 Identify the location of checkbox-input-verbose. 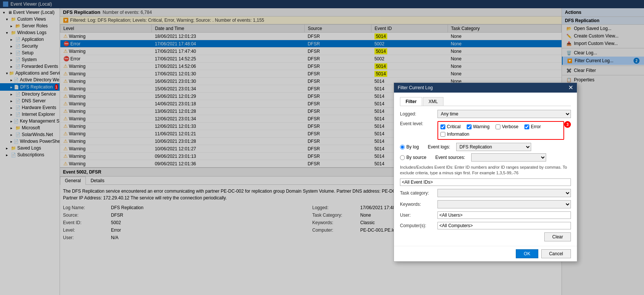
(498, 127).